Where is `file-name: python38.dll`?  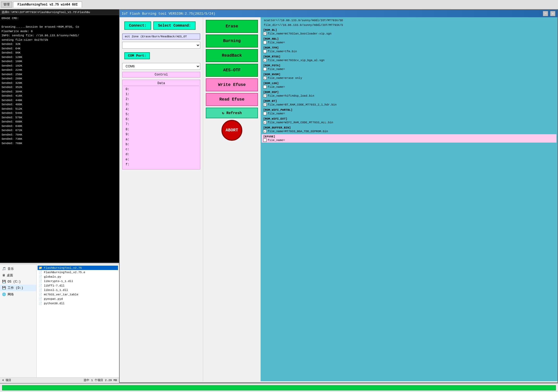
file-name: python38.dll is located at coordinates (54, 303).